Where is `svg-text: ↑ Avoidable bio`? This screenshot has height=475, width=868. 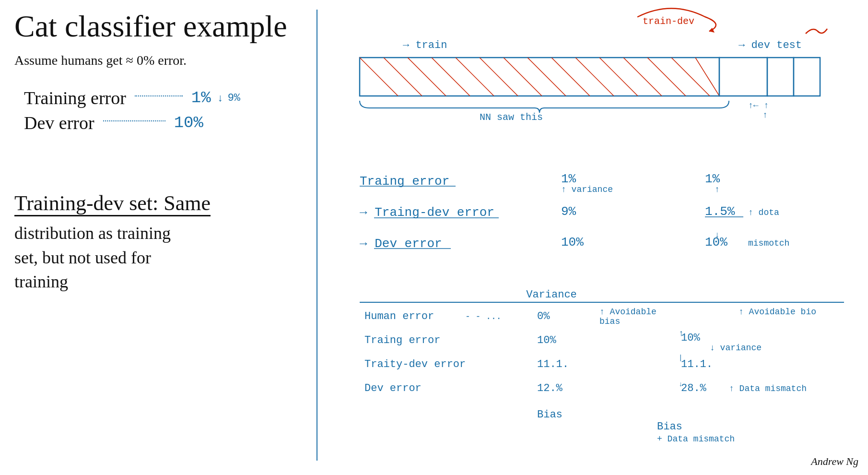 svg-text: ↑ Avoidable bio is located at coordinates (777, 312).